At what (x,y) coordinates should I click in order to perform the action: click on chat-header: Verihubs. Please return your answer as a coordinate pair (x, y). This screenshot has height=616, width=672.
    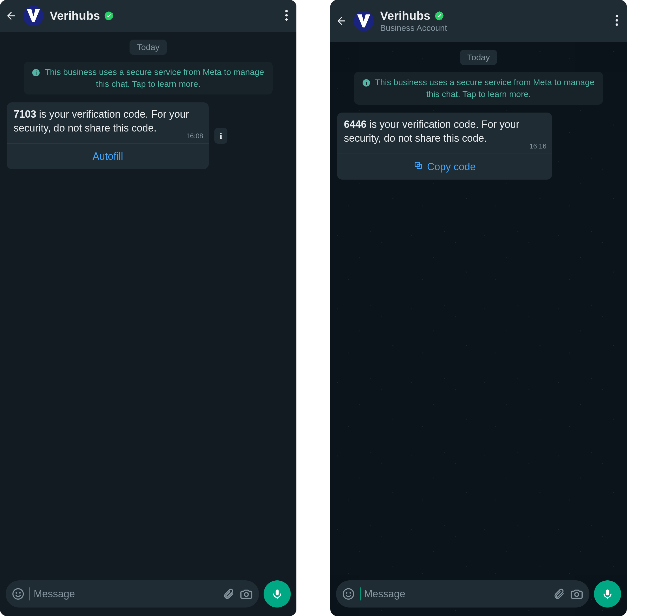
    Looking at the image, I should click on (148, 16).